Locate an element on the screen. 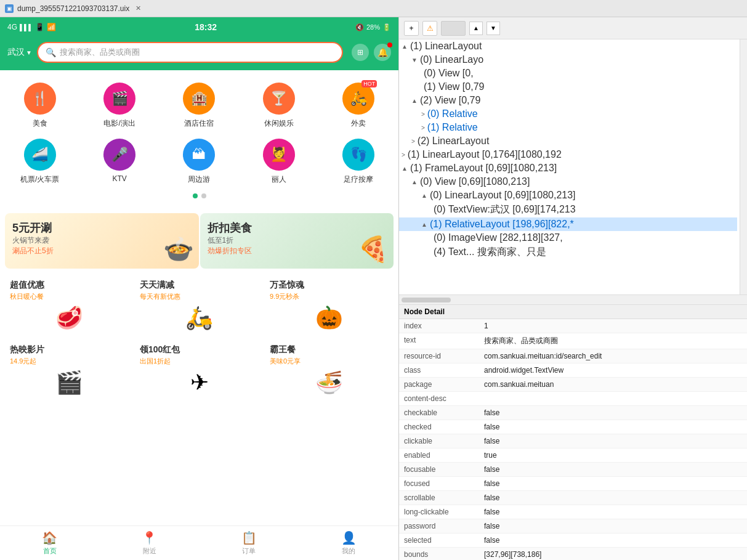 The image size is (747, 560). tree-item-1: ▼(0) LinearLayo is located at coordinates (568, 60).